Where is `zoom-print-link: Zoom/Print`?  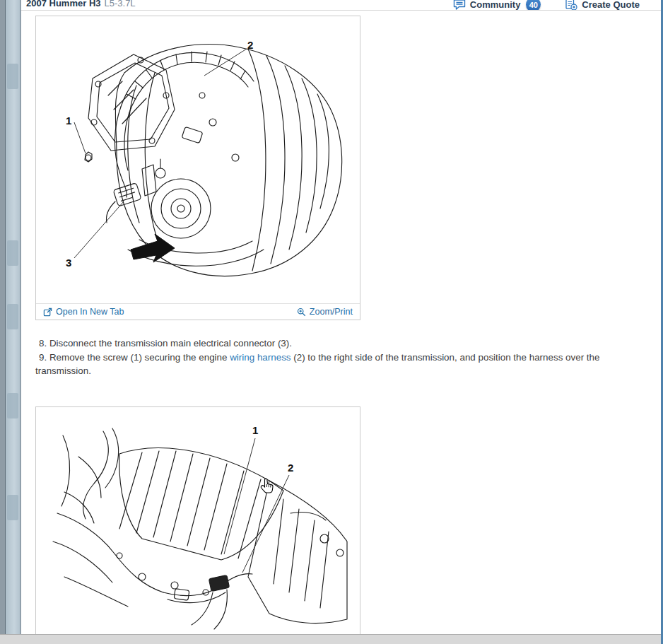
zoom-print-link: Zoom/Print is located at coordinates (325, 312).